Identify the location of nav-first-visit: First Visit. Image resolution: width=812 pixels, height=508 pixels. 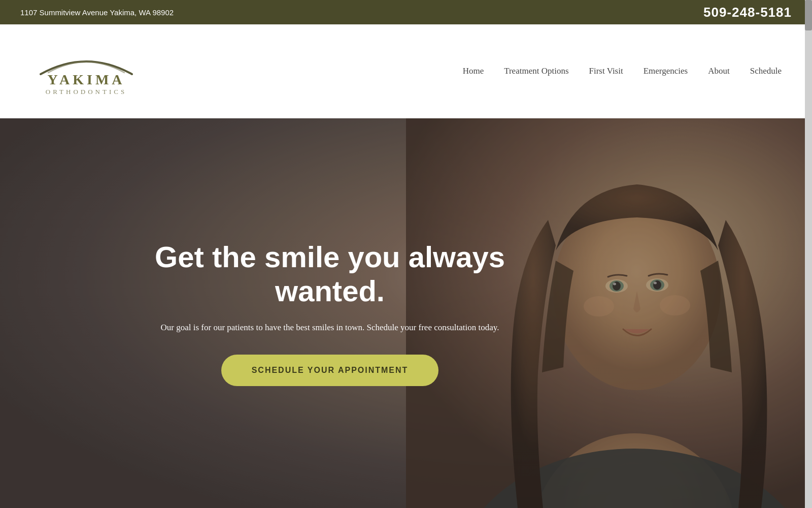
(606, 71).